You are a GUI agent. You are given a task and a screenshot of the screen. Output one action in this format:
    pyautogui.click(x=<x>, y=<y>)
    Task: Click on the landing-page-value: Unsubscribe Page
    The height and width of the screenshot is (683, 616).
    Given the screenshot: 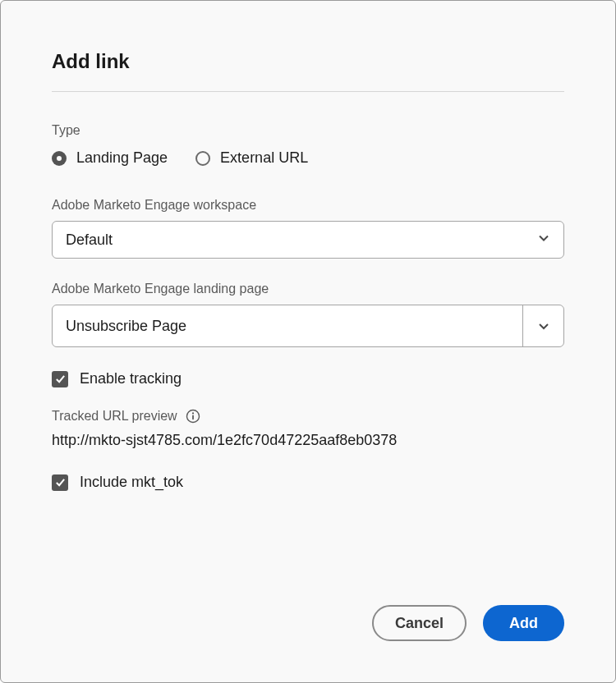 What is the action you would take?
    pyautogui.click(x=126, y=327)
    